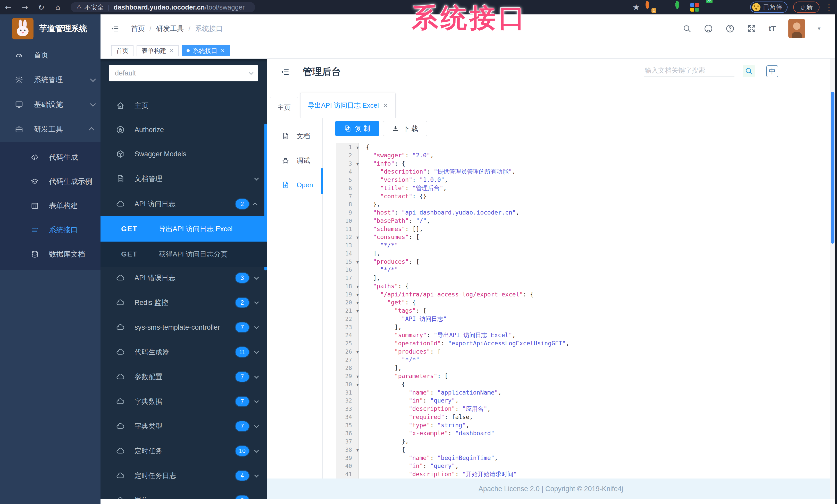  Describe the element at coordinates (183, 476) in the screenshot. I see `doc-menu-item-定时任务日志: 定时任务日志4` at that location.